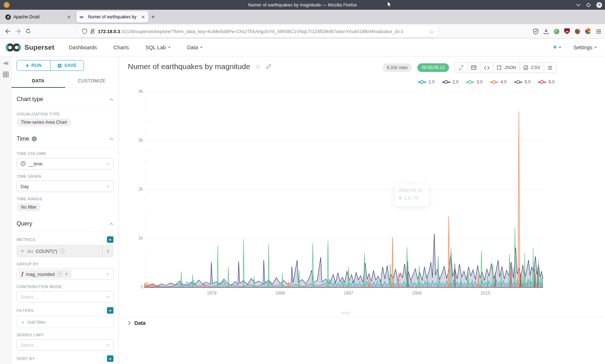 The image size is (605, 364). What do you see at coordinates (92, 81) in the screenshot?
I see `tab-customize: CUSTOMIZE` at bounding box center [92, 81].